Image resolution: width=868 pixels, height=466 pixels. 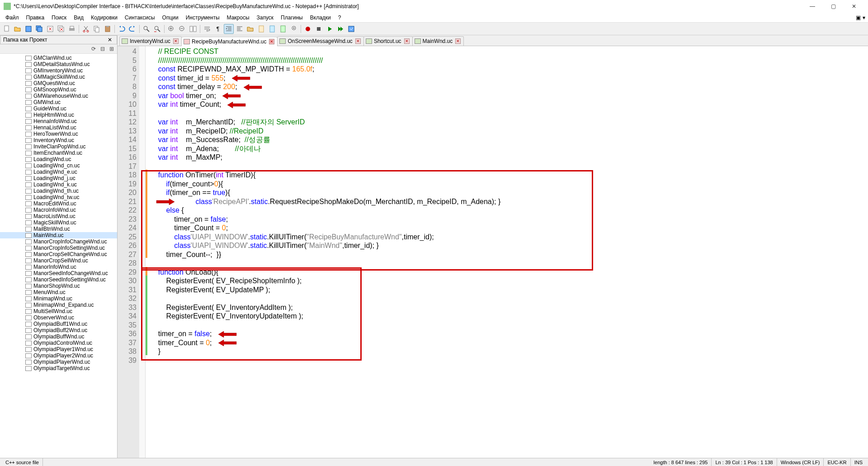 What do you see at coordinates (59, 356) in the screenshot?
I see `tree-item: OlympiadPlayer2Wnd.uc` at bounding box center [59, 356].